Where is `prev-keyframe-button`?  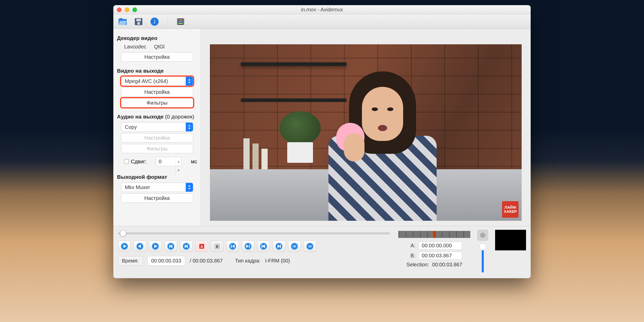
prev-keyframe-button is located at coordinates (171, 246).